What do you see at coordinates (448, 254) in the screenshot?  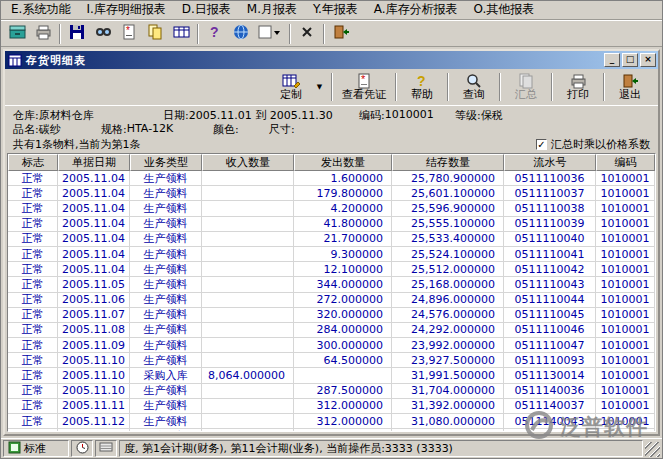 I see `table-cell: 25,524.100000` at bounding box center [448, 254].